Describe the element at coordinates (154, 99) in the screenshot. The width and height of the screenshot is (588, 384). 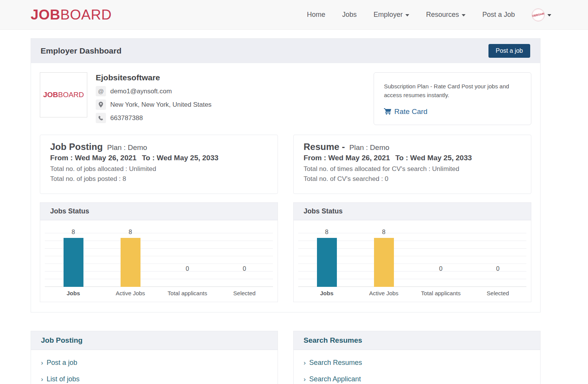
I see `profile-details: Ejobsitesoftware @ demo1@aynsoft.com New…` at that location.